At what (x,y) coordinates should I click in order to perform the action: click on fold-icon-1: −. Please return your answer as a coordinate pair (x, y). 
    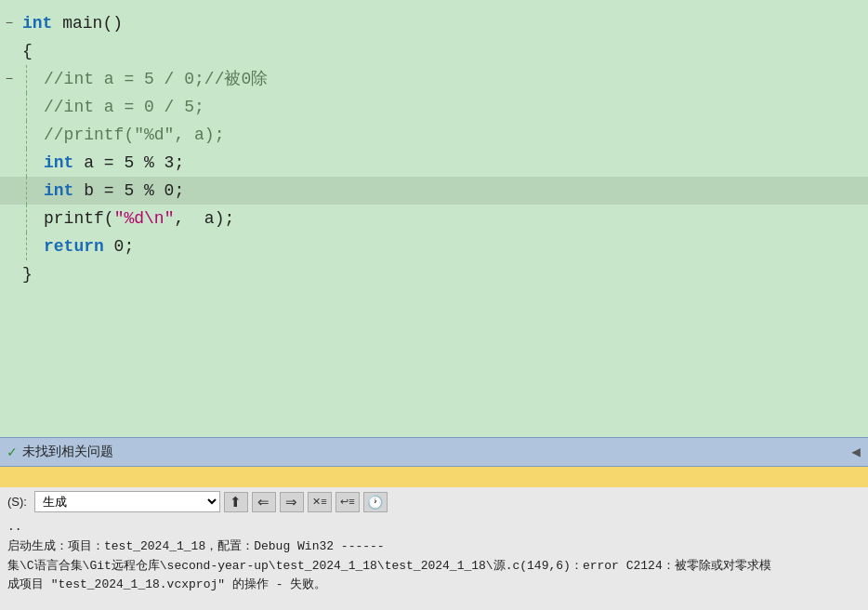
    Looking at the image, I should click on (9, 23).